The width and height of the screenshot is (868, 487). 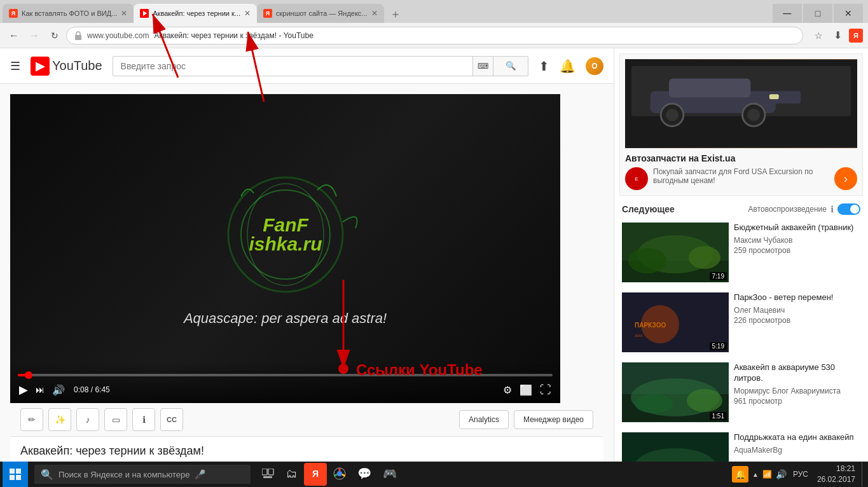 I want to click on download-icon: ⬇, so click(x=837, y=36).